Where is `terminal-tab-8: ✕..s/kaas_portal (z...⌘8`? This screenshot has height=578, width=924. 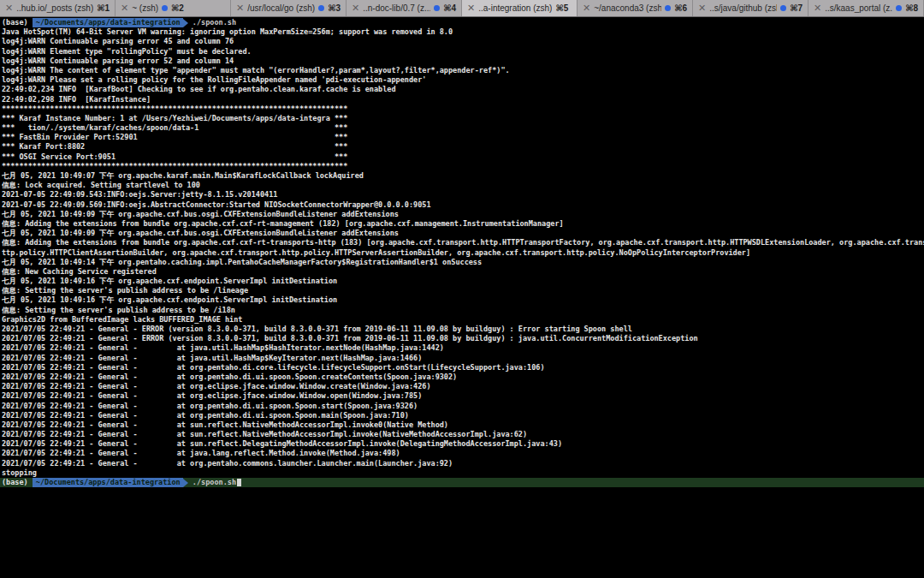 terminal-tab-8: ✕..s/kaas_portal (z...⌘8 is located at coordinates (866, 9).